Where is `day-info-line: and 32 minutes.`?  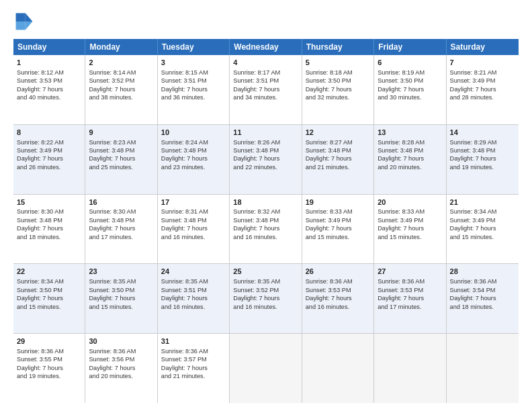 day-info-line: and 32 minutes. is located at coordinates (328, 97).